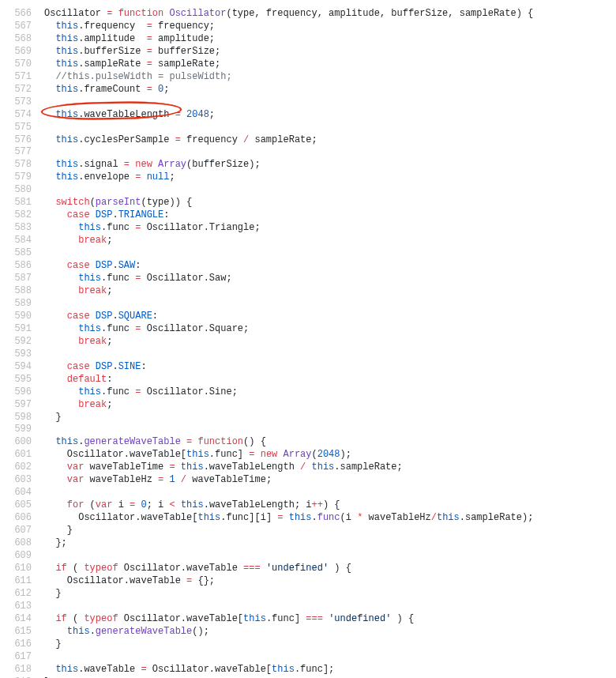 This screenshot has height=678, width=616. Describe the element at coordinates (330, 77) in the screenshot. I see `line-content: //this.pulseWidth = pulseWidth;` at that location.